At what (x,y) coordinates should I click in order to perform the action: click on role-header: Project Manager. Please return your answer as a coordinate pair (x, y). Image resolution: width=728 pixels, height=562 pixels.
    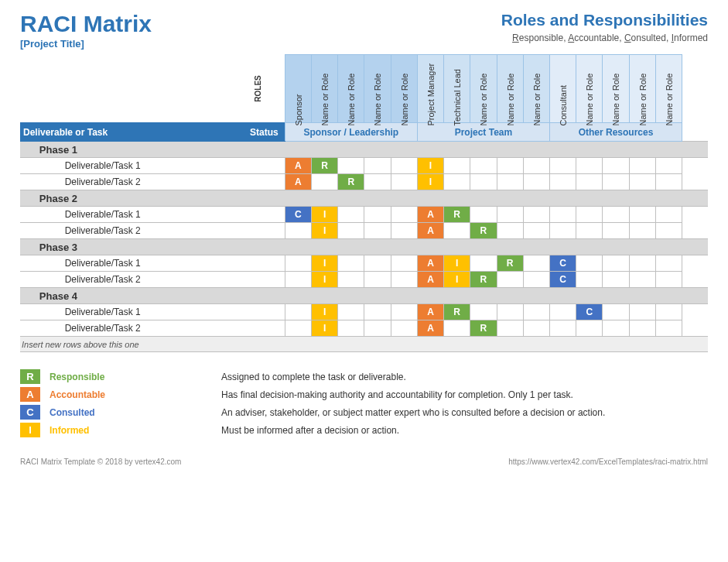
    Looking at the image, I should click on (430, 89).